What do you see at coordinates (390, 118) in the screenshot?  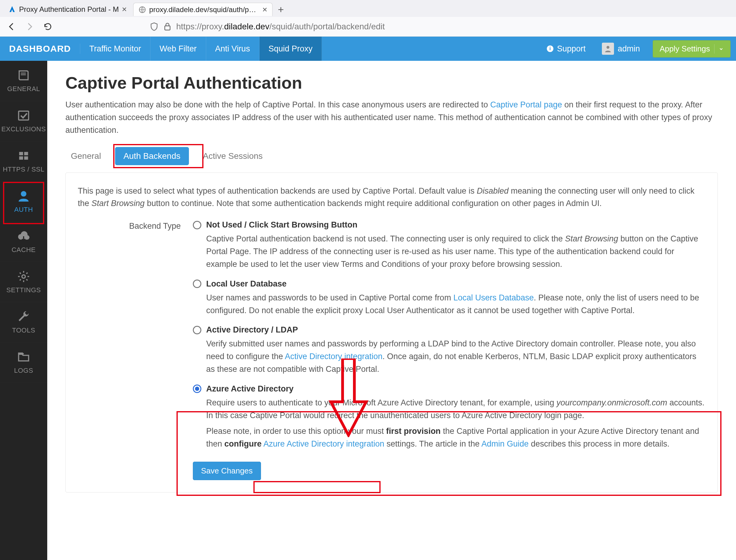 I see `page-intro: User authentication may also be done wit…` at bounding box center [390, 118].